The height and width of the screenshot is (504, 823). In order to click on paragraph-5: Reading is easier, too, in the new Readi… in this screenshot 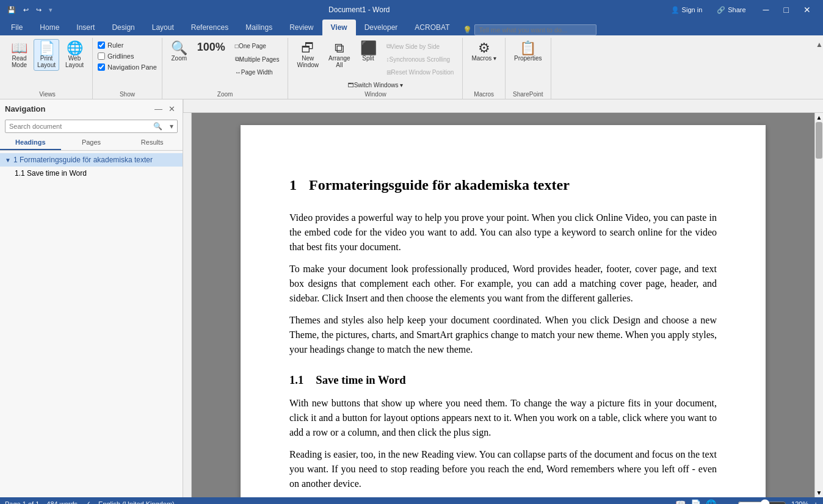, I will do `click(503, 469)`.